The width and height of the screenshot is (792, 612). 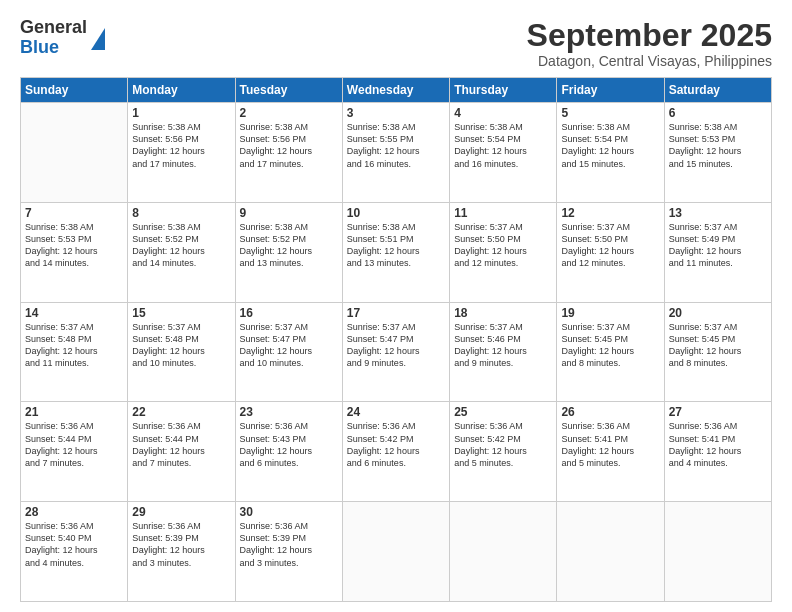 What do you see at coordinates (288, 452) in the screenshot?
I see `table-row: 23Sunrise: 5:36 AMSunset: 5:43 PMDayligh…` at bounding box center [288, 452].